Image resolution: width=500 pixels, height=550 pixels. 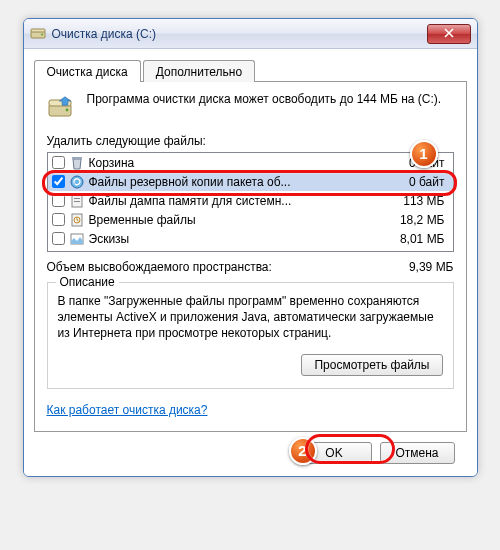 I want to click on item-name: Файлы резервной копии пакета об..., so click(x=234, y=182).